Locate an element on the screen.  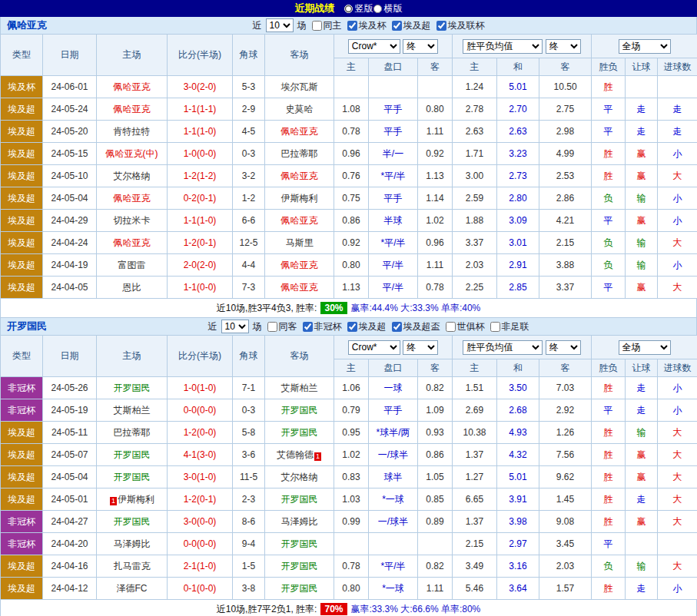
score-link: 0-1(0-0) is located at coordinates (200, 588).